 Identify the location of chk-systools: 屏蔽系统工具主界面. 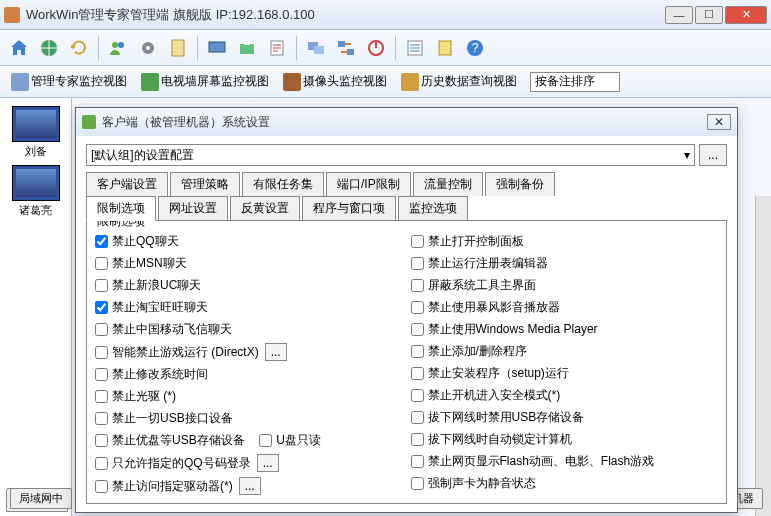
(565, 286).